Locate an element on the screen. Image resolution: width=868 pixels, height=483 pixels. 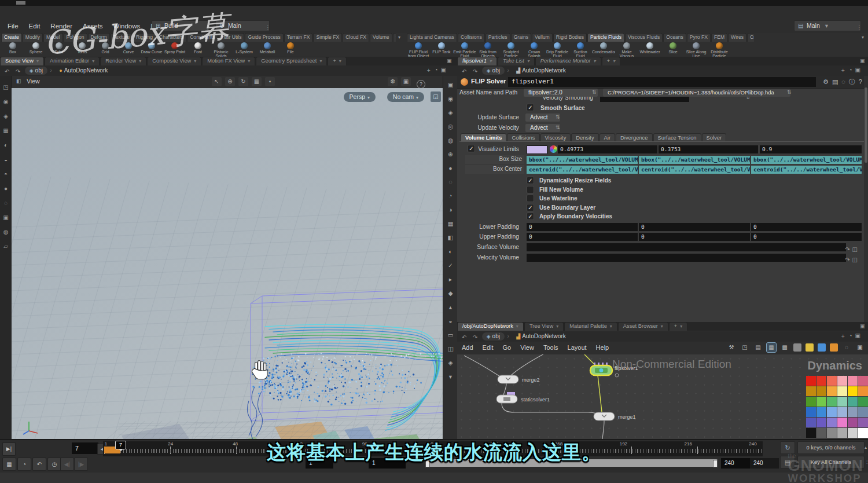
desktop-handle: ⋮ is located at coordinates (208, 28).